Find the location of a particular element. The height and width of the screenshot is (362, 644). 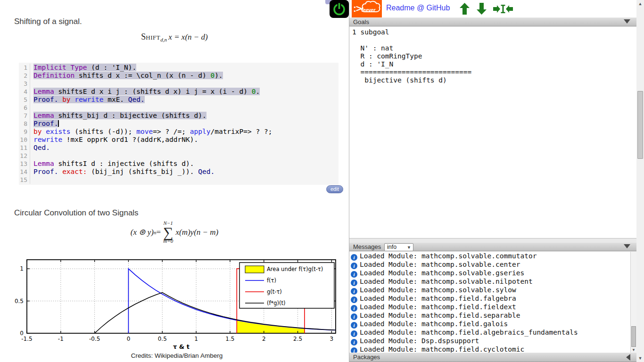

sum-operator: N−1 ∑ m=0 is located at coordinates (168, 232).